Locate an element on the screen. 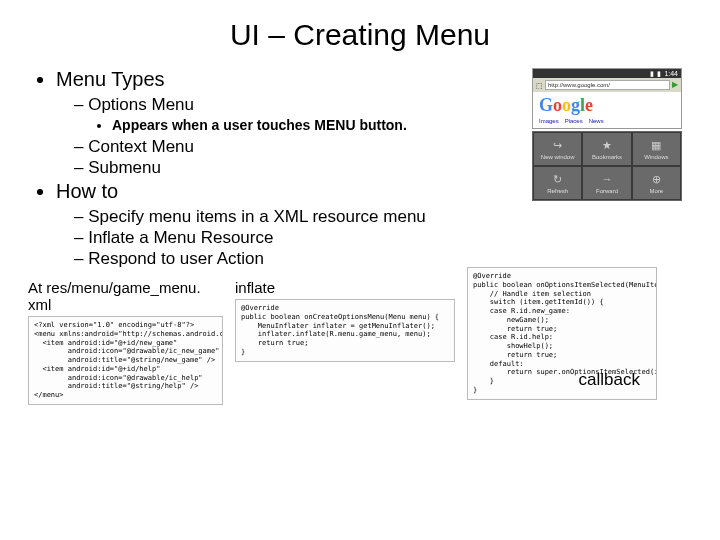 This screenshot has width=720, height=540. slide-title: UI – Creating Menu is located at coordinates (360, 35).